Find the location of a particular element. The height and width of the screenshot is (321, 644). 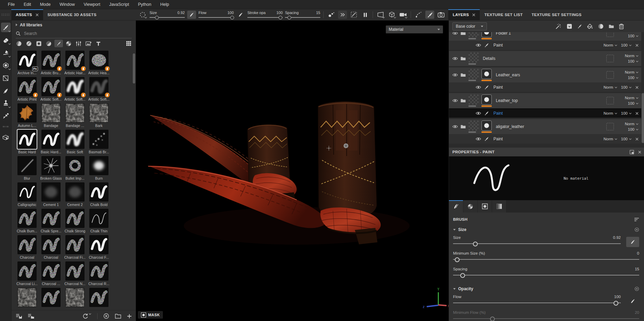

brush-asset: Bark is located at coordinates (99, 116).